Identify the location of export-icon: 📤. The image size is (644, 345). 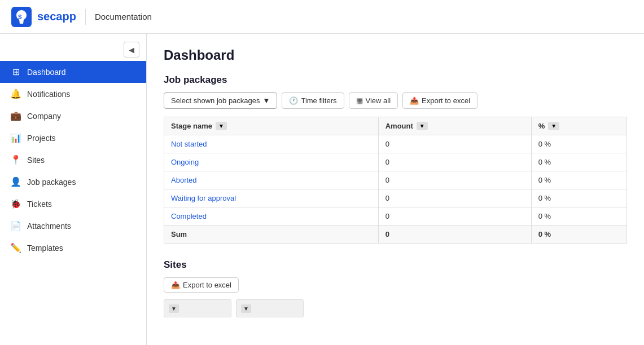
(414, 100).